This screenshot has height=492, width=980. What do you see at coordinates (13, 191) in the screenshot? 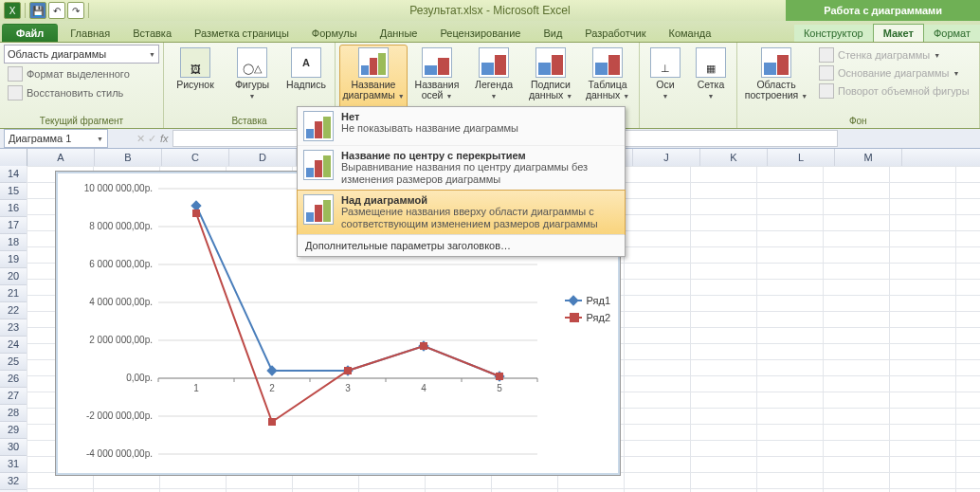
I see `row-header: 15` at bounding box center [13, 191].